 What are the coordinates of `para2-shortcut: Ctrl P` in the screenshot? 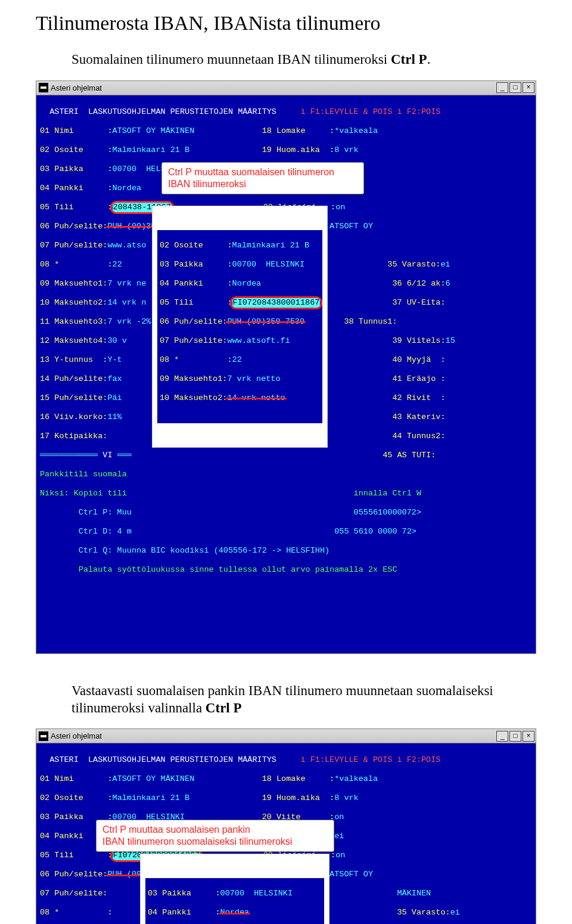 It's located at (224, 708).